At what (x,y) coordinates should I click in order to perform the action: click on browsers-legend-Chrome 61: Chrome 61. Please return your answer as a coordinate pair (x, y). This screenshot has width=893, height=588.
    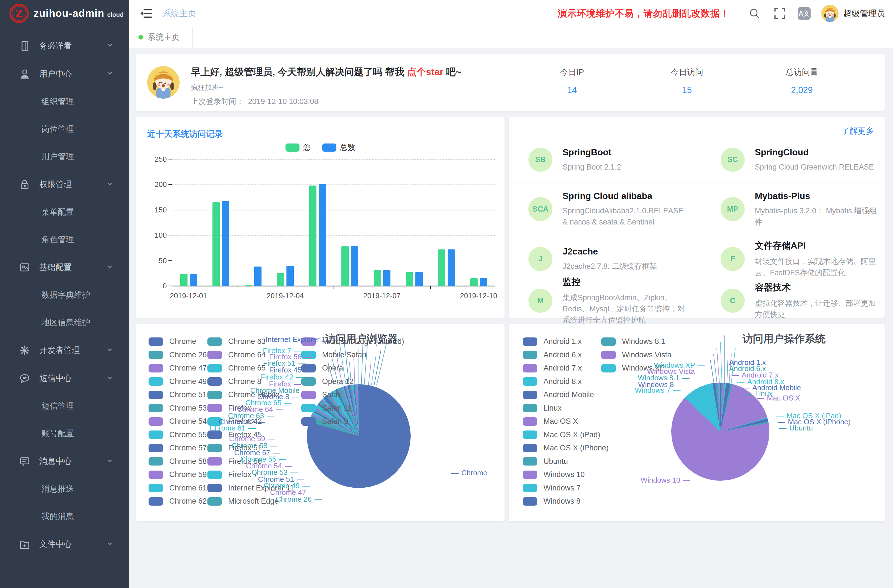
    Looking at the image, I should click on (178, 488).